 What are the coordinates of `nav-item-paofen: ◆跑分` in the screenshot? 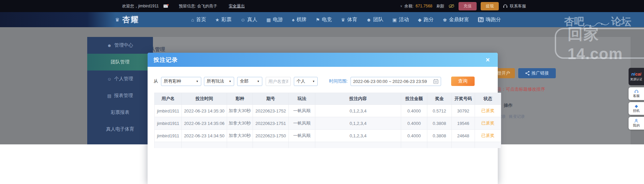 It's located at (426, 19).